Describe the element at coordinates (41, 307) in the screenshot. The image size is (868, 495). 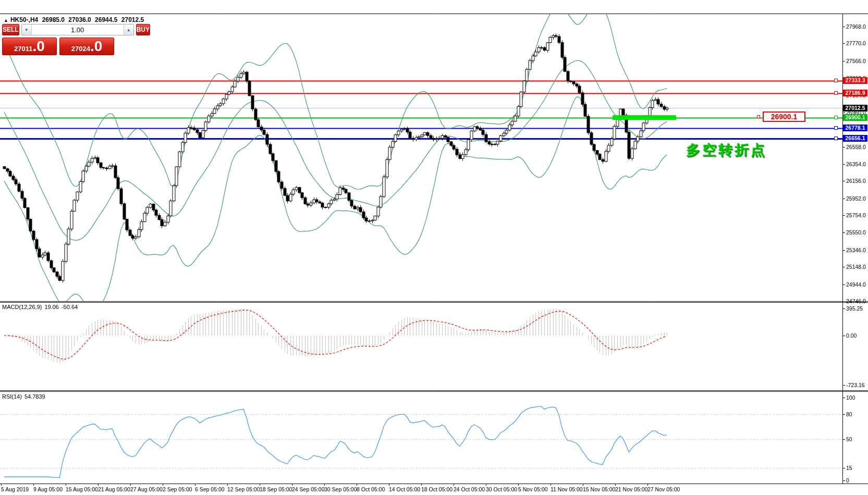
I see `macd-indicator-label: MACD(12,26,9)19.06-50.64` at that location.